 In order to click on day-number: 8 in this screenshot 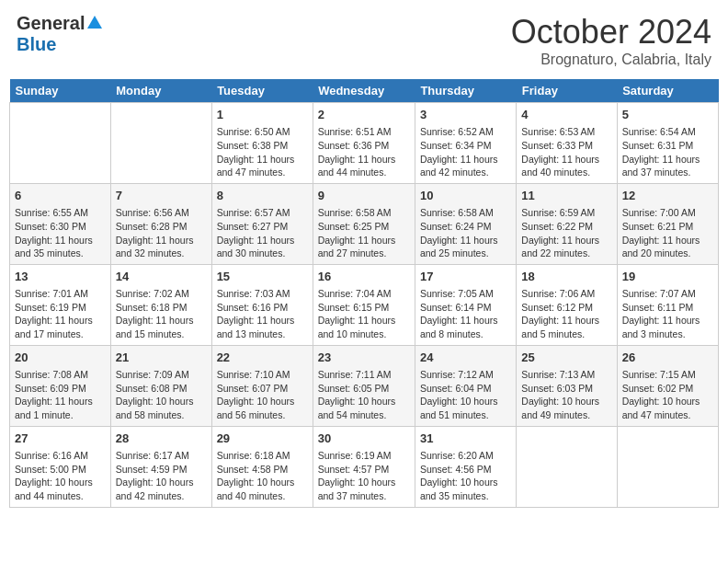, I will do `click(263, 196)`.